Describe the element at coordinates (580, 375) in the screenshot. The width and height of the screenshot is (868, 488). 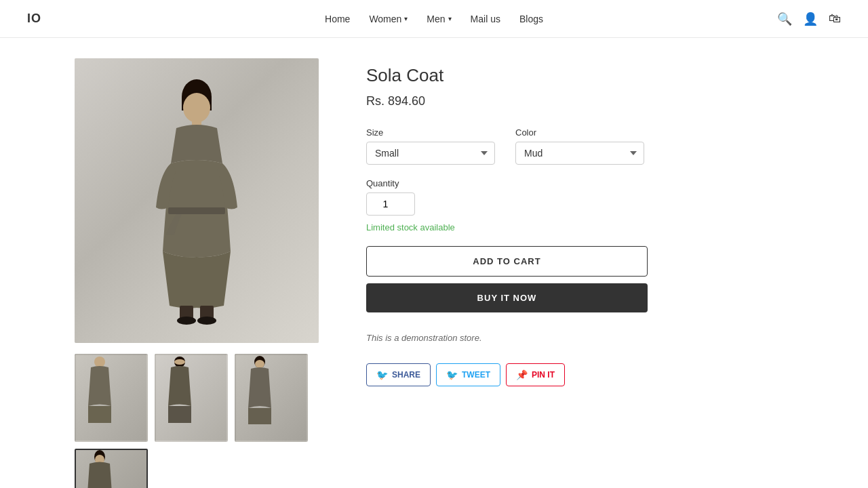
I see `social-share: 🐦 SHARE 🐦 TWEET 📌 PIN IT` at that location.